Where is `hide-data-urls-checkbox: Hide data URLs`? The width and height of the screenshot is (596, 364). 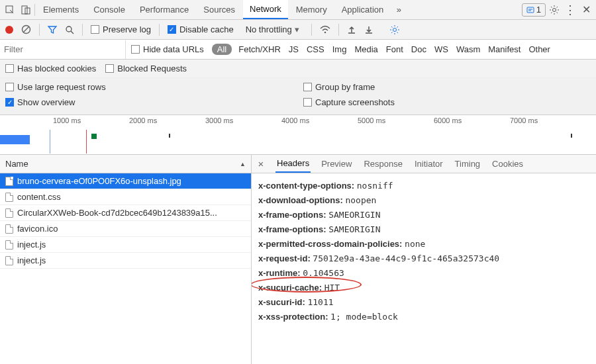
hide-data-urls-checkbox: Hide data URLs is located at coordinates (168, 49).